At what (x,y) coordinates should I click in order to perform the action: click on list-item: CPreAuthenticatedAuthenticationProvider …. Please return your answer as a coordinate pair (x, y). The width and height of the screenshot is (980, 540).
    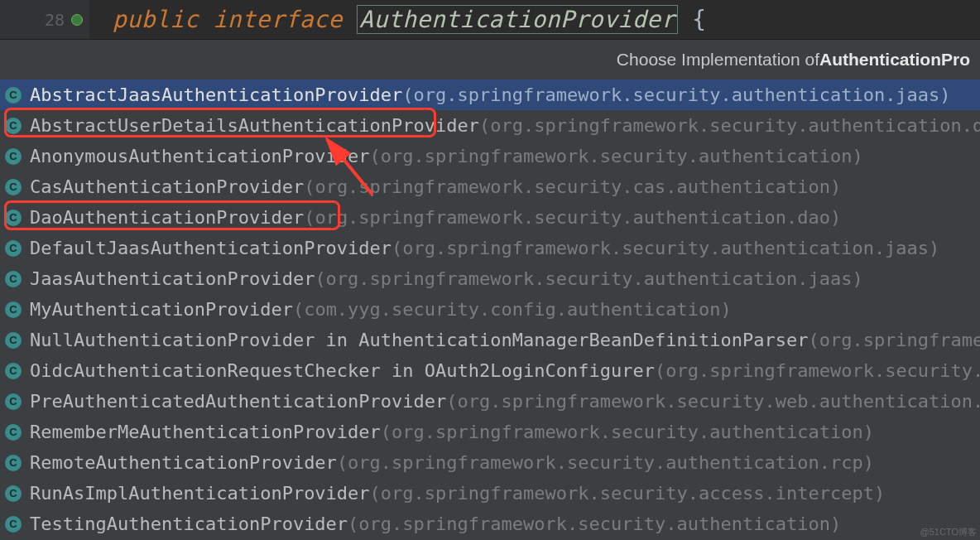
    Looking at the image, I should click on (490, 401).